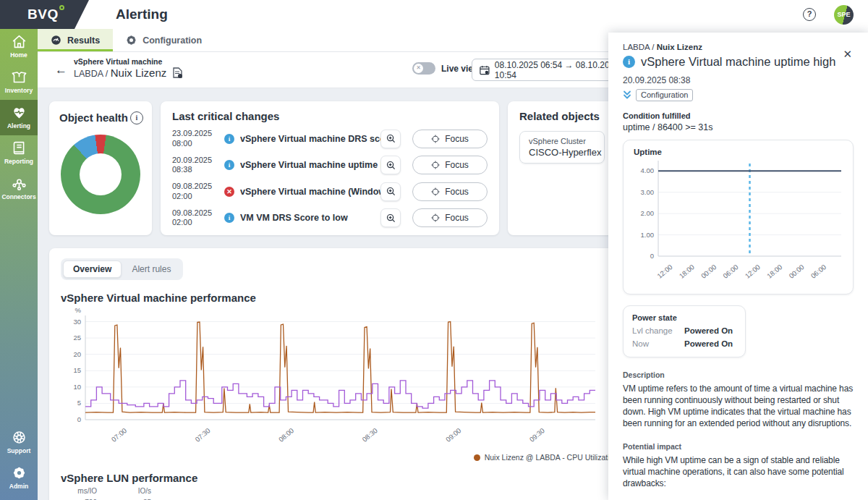 This screenshot has height=500, width=868. Describe the element at coordinates (19, 46) in the screenshot. I see `sidebar-item-home: Home` at that location.